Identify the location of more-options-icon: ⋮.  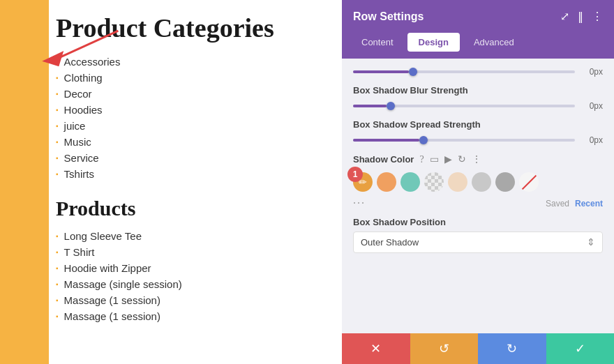
(477, 159).